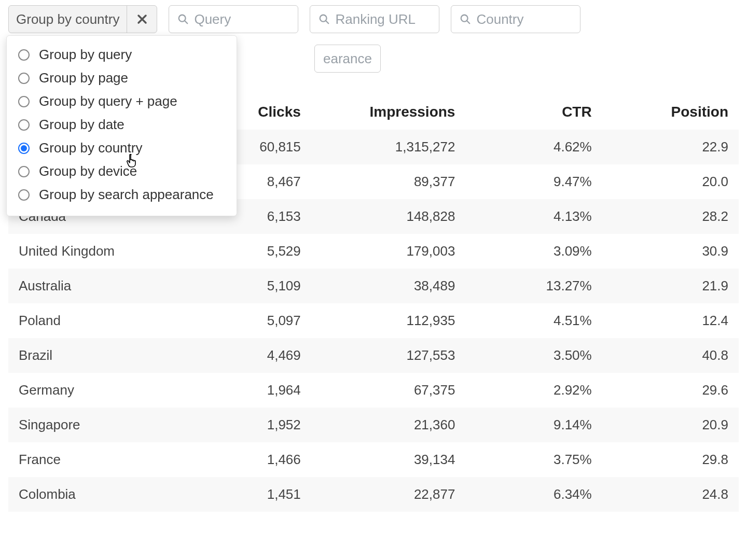 Image resolution: width=747 pixels, height=560 pixels. Describe the element at coordinates (248, 251) in the screenshot. I see `cell-clicks: 5,529` at that location.